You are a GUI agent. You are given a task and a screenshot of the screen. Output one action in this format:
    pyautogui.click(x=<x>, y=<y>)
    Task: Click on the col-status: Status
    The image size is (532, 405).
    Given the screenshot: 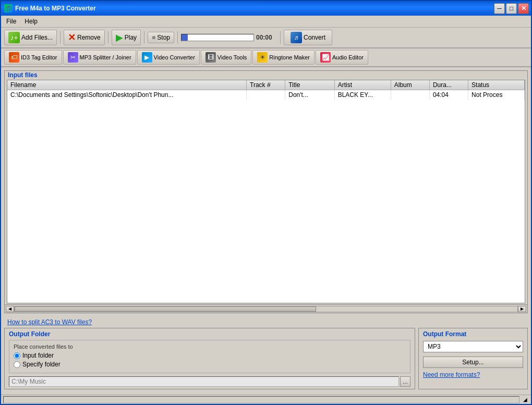 What is the action you would take?
    pyautogui.click(x=497, y=85)
    